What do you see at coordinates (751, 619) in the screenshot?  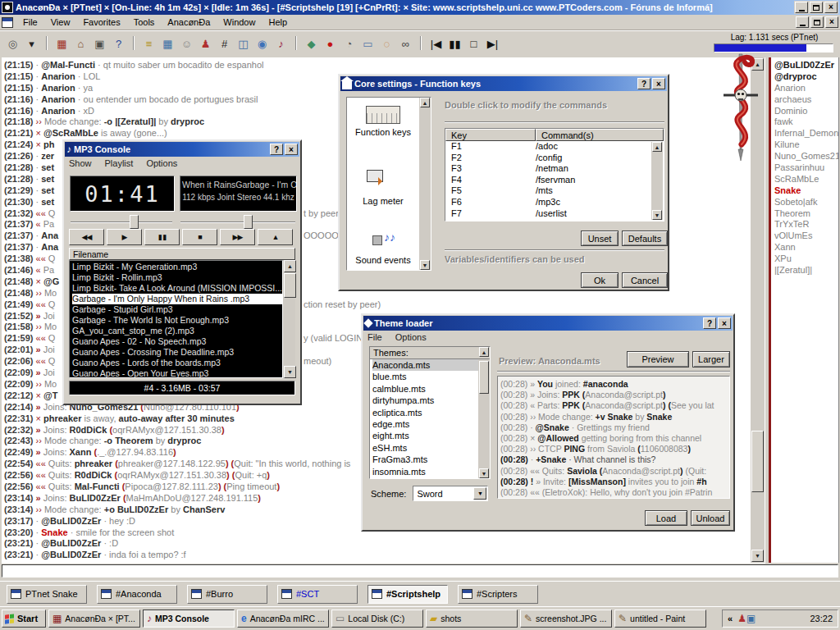 I see `tray-display-icon: ▣` at bounding box center [751, 619].